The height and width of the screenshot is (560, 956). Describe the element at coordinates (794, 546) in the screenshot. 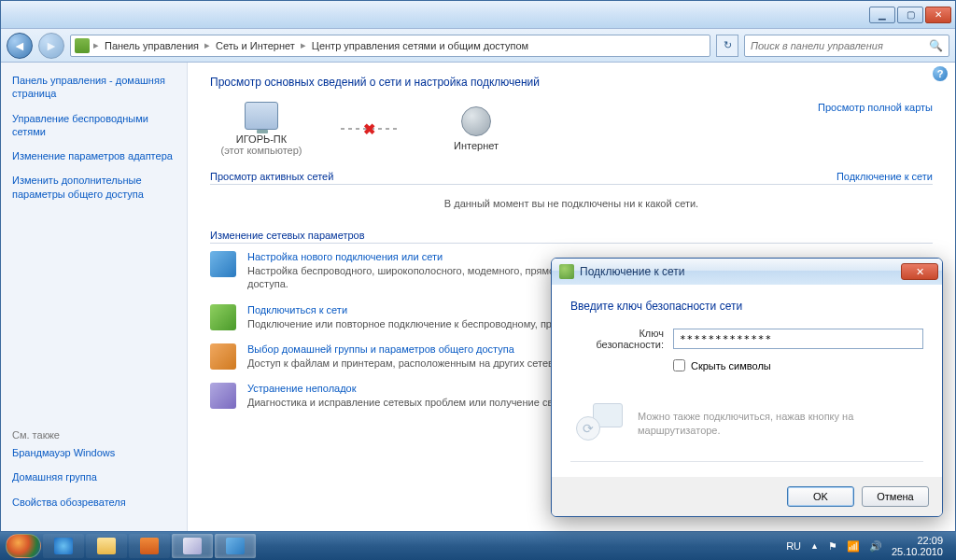

I see `language-indicator: RU` at that location.